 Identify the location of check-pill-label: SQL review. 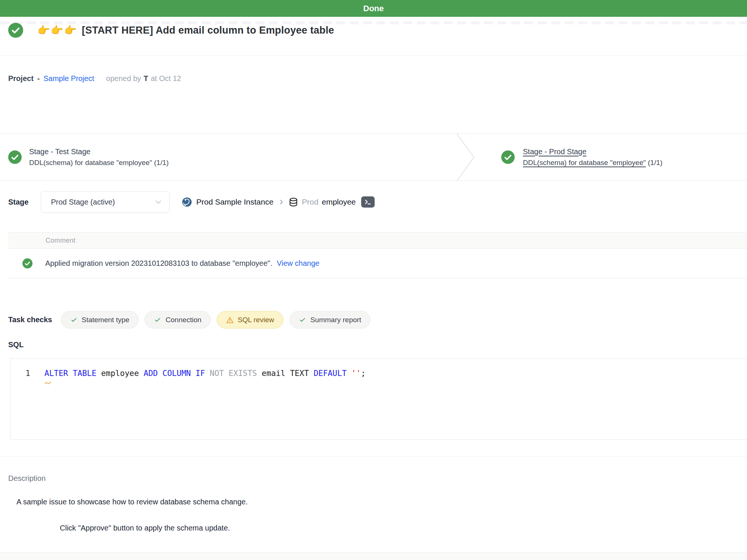
(256, 320).